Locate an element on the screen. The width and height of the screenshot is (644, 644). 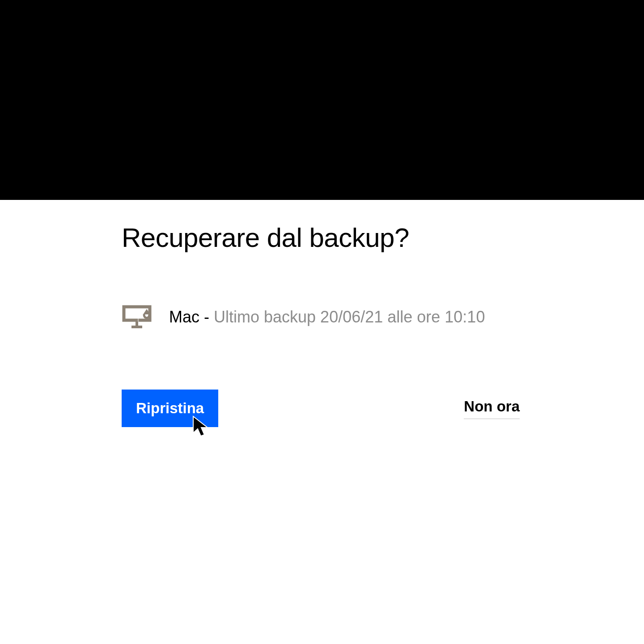
backup-detail: Ultimo backup 20/06/21 alle ore 10:10 is located at coordinates (349, 317).